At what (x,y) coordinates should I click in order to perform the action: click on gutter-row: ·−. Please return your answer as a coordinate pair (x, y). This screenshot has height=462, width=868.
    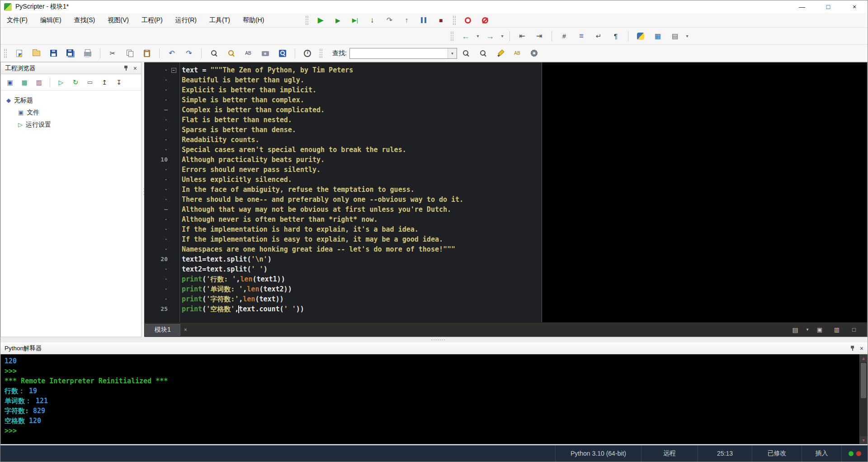
    Looking at the image, I should click on (162, 70).